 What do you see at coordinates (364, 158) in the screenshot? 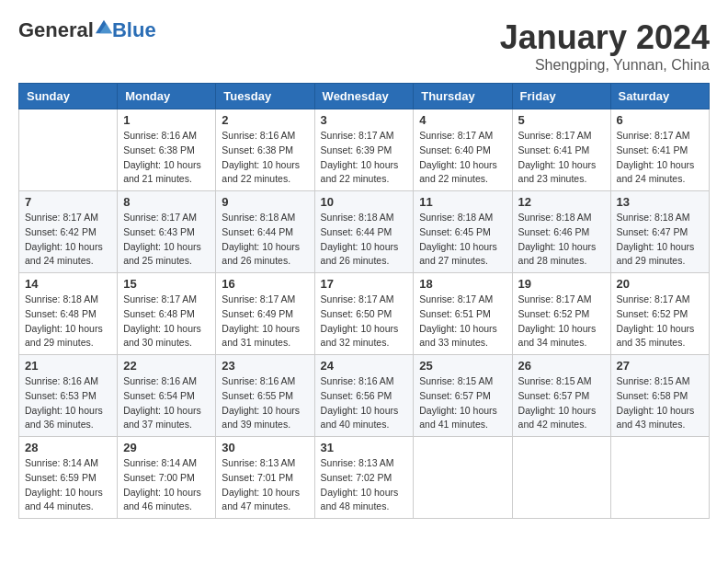
I see `day-info: Sunrise: 8:17 AMSunset: 6:39 PMDaylight:…` at bounding box center [364, 158].